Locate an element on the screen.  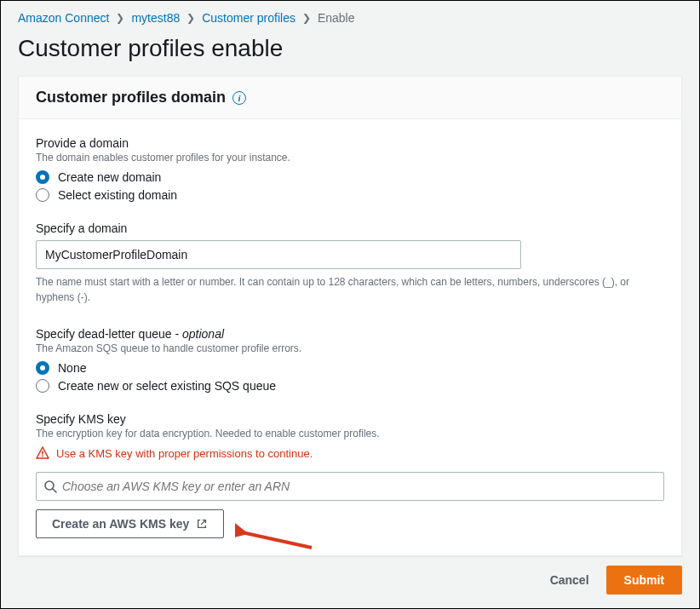
dlq-help: The Amazon SQS queue to handle customer … is located at coordinates (350, 348).